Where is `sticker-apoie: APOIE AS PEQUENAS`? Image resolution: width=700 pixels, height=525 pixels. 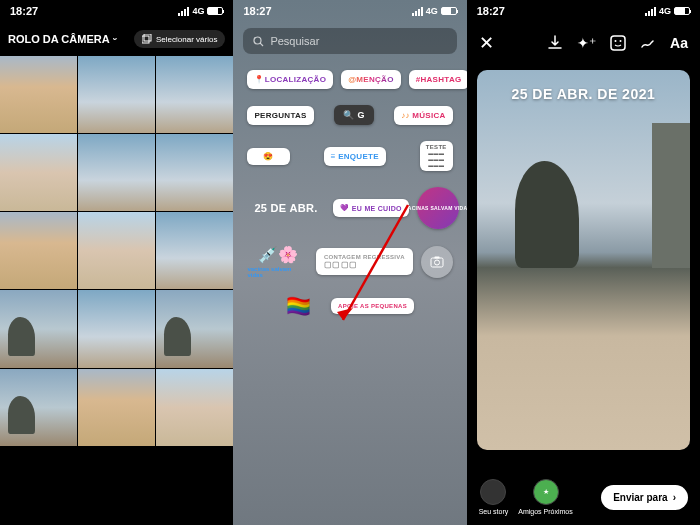
sticker-apoie: APOIE AS PEQUENAS is located at coordinates (372, 306).